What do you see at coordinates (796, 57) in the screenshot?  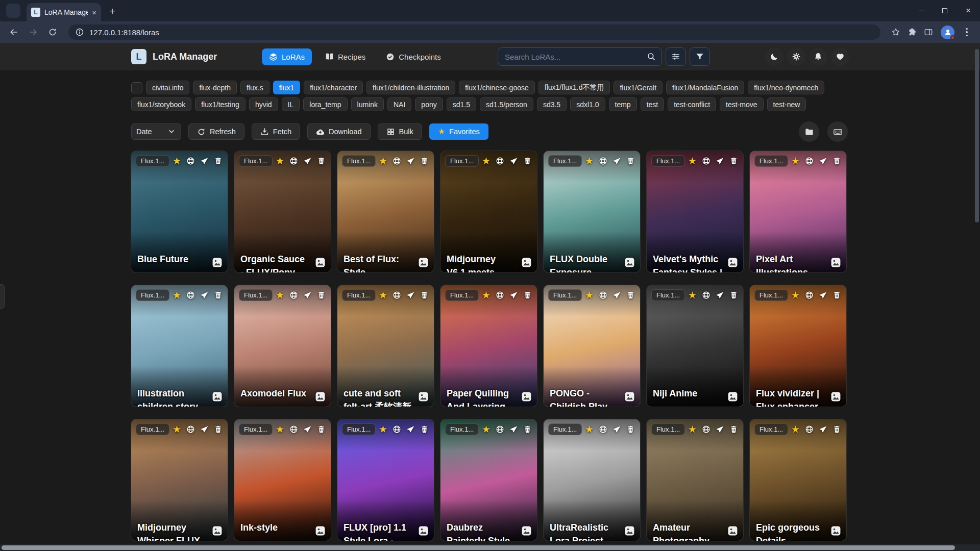 I see `gear-button` at bounding box center [796, 57].